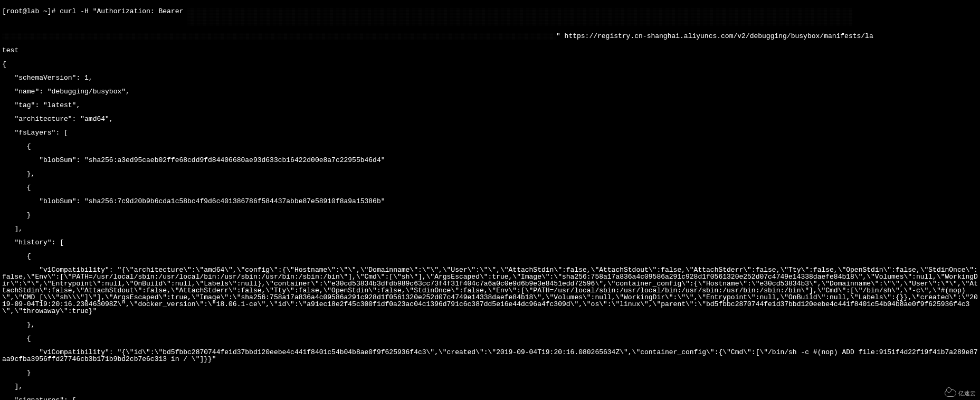 This screenshot has width=980, height=400. What do you see at coordinates (520, 17) in the screenshot?
I see `redacted-token` at bounding box center [520, 17].